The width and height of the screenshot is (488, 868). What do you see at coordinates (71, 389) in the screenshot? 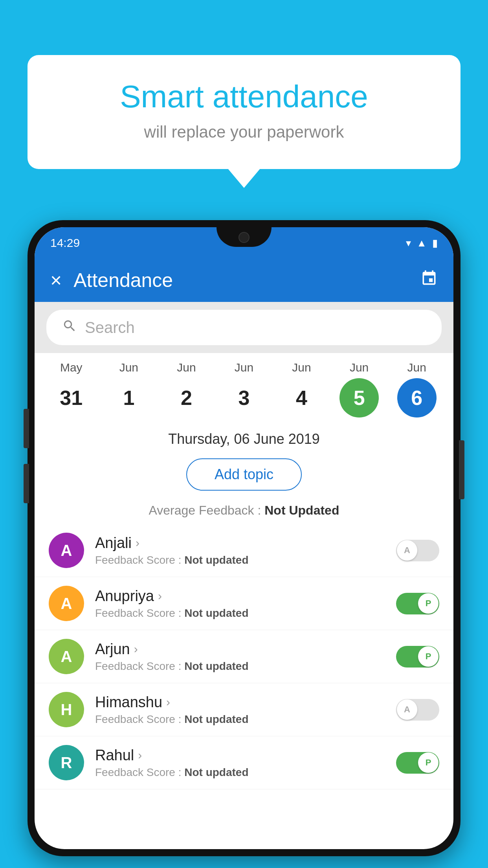
I see `calendar-day: May31` at bounding box center [71, 389].